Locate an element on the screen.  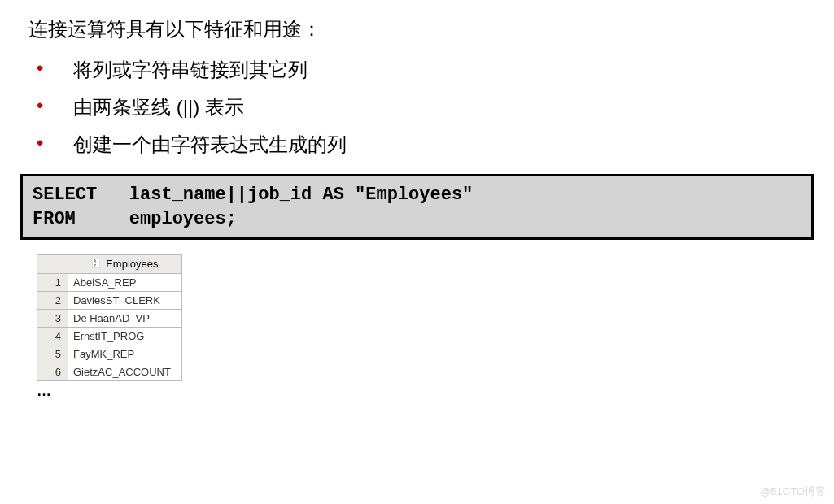
cell-value: GietzAC_ACCOUNT is located at coordinates (125, 372).